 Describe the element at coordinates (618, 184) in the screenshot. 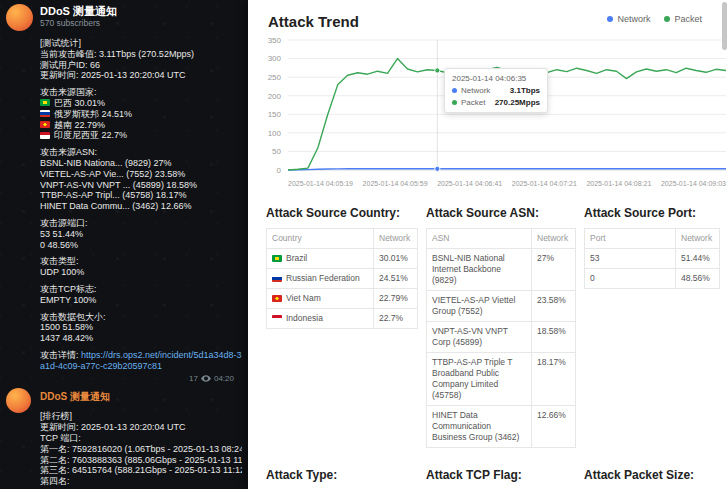

I see `x-axis-tick: 2025-01-14 04:08:21` at that location.